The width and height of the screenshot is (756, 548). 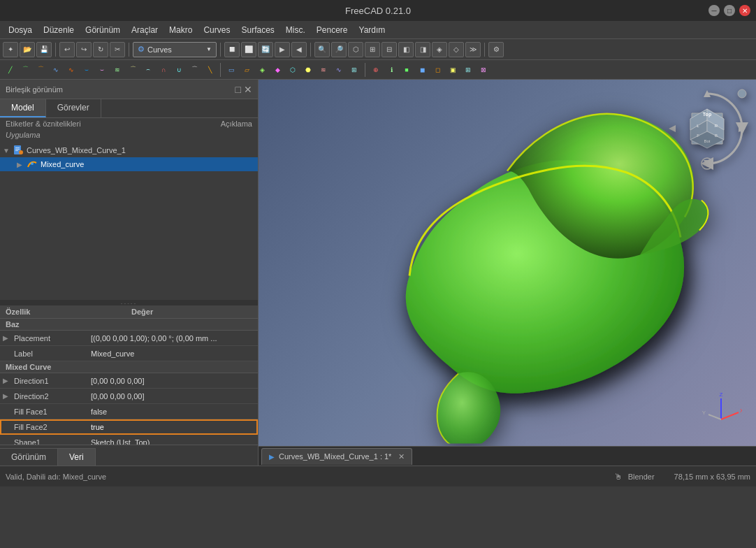 What do you see at coordinates (401, 457) in the screenshot?
I see `vtab-close-button: ✕` at bounding box center [401, 457].